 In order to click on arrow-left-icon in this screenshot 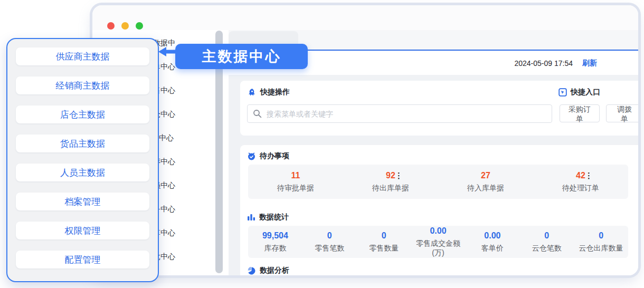, I will do `click(167, 52)`.